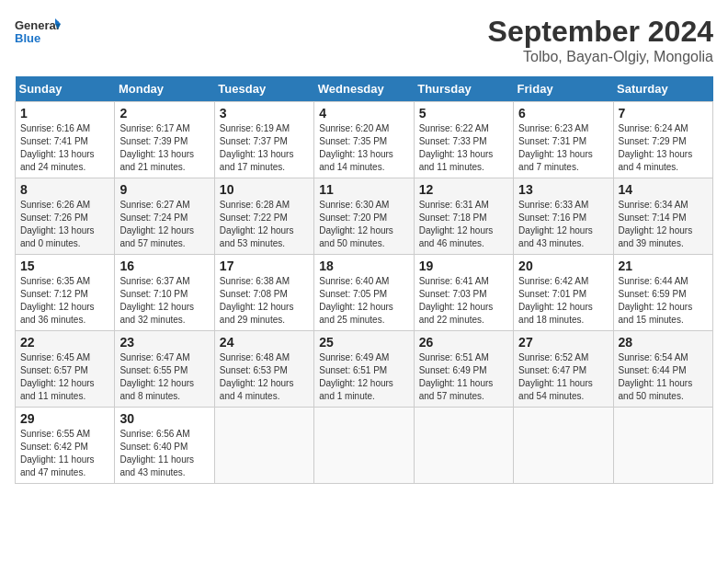  What do you see at coordinates (65, 445) in the screenshot?
I see `calendar-day-cell: 29Sunrise: 6:55 AMSunset: 6:42 PMDayligh…` at bounding box center [65, 445].